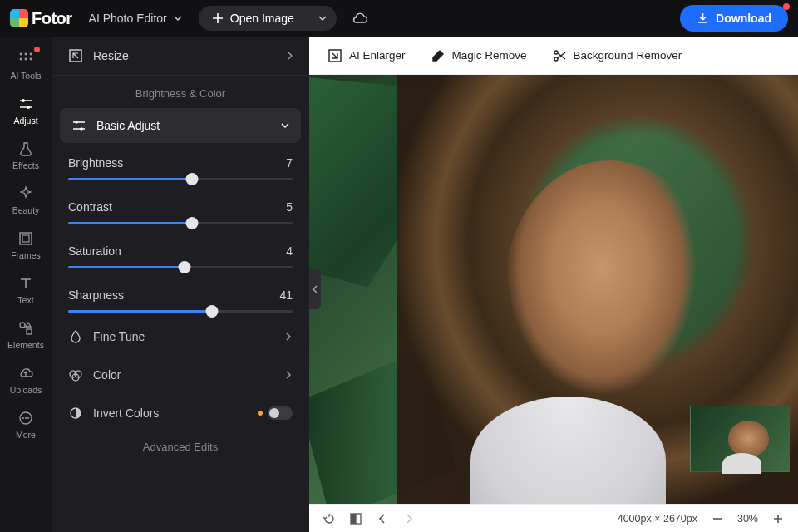  Describe the element at coordinates (554, 56) in the screenshot. I see `canvas-toolbar: AI Enlarger Magic Remove Background Remo…` at that location.